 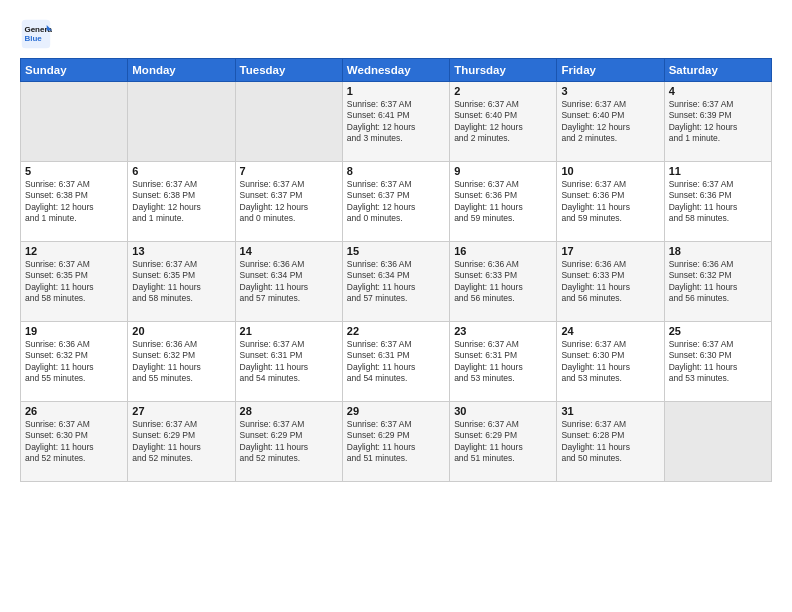 I want to click on day-number: 31, so click(x=610, y=411).